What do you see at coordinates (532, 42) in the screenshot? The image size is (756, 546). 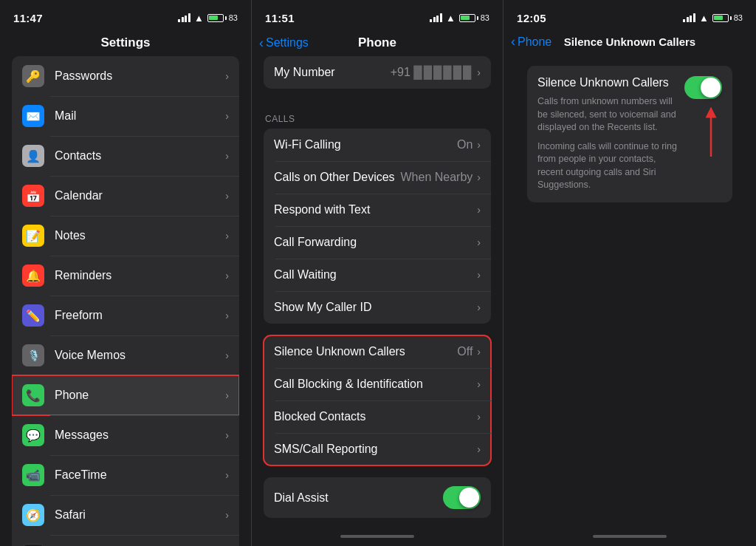 I see `back-button-right: ‹ Phone` at bounding box center [532, 42].